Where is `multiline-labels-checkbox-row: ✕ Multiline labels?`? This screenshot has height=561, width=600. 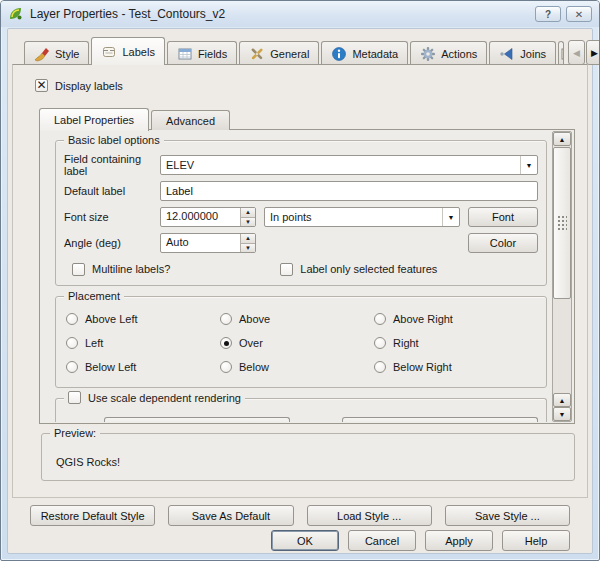 multiline-labels-checkbox-row: ✕ Multiline labels? is located at coordinates (121, 270).